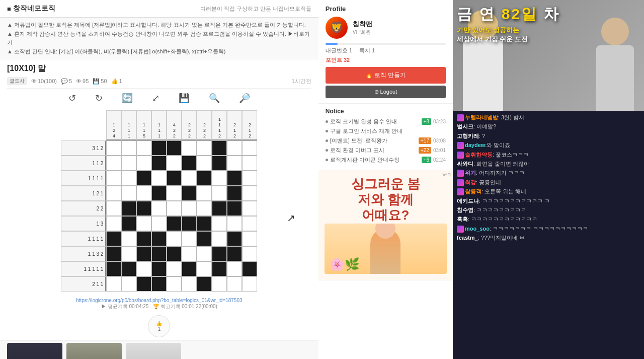 This screenshot has height=359, width=644. I want to click on toolbar-zoom-in-button: 🔍, so click(214, 98).